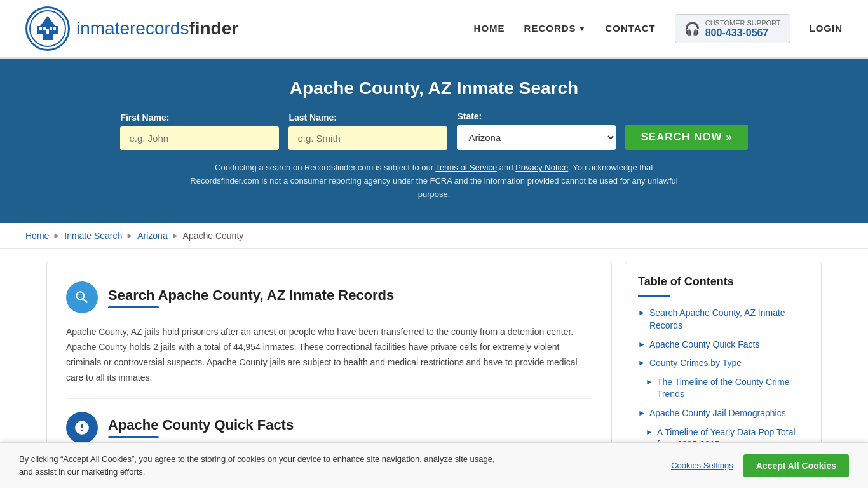 The width and height of the screenshot is (868, 488). Describe the element at coordinates (723, 389) in the screenshot. I see `toc-item-4: ► The Timeline of the County Crime Trend…` at that location.